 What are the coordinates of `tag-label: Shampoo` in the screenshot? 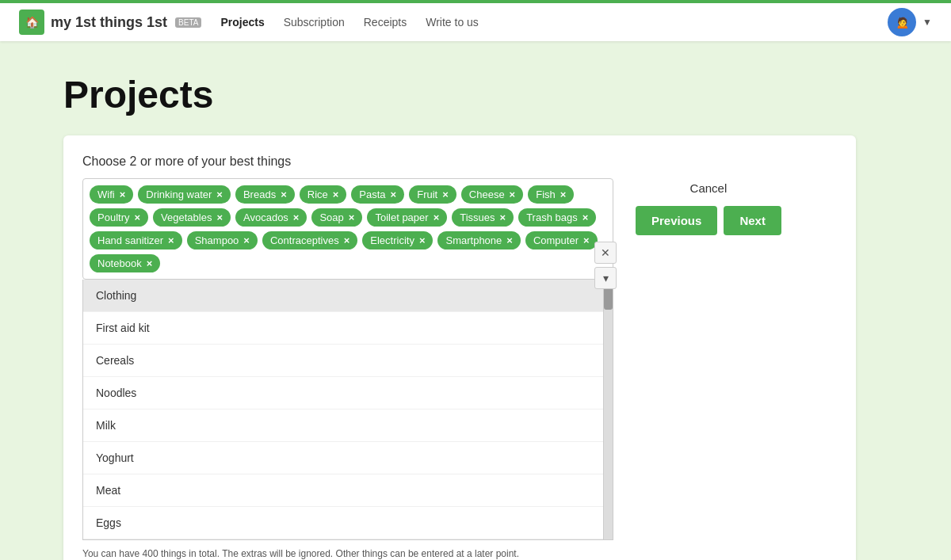 It's located at (217, 241).